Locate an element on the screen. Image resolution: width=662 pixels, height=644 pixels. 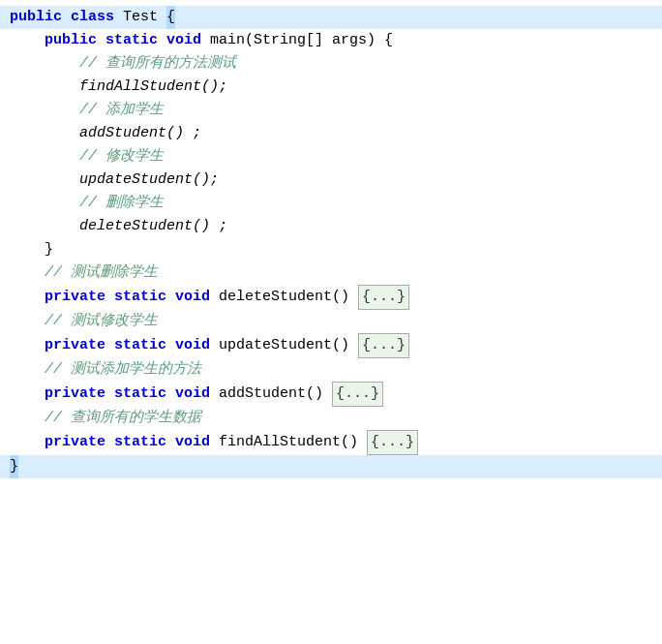
code-token-plain: addStudent() is located at coordinates (275, 394).